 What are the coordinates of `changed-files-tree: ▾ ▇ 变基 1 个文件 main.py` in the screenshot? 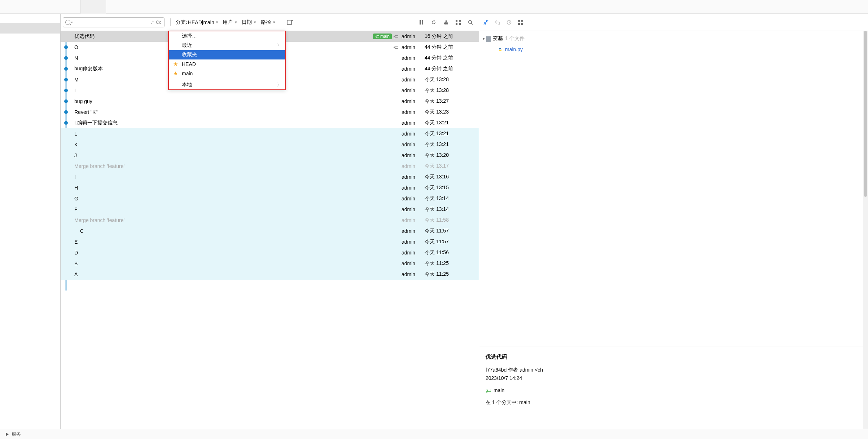 It's located at (674, 44).